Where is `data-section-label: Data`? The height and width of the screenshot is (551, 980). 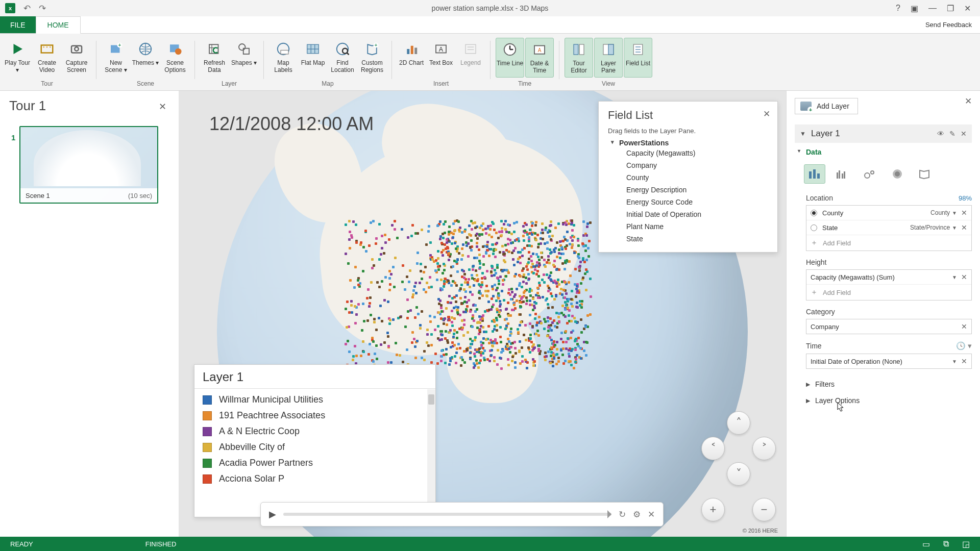
data-section-label: Data is located at coordinates (889, 152).